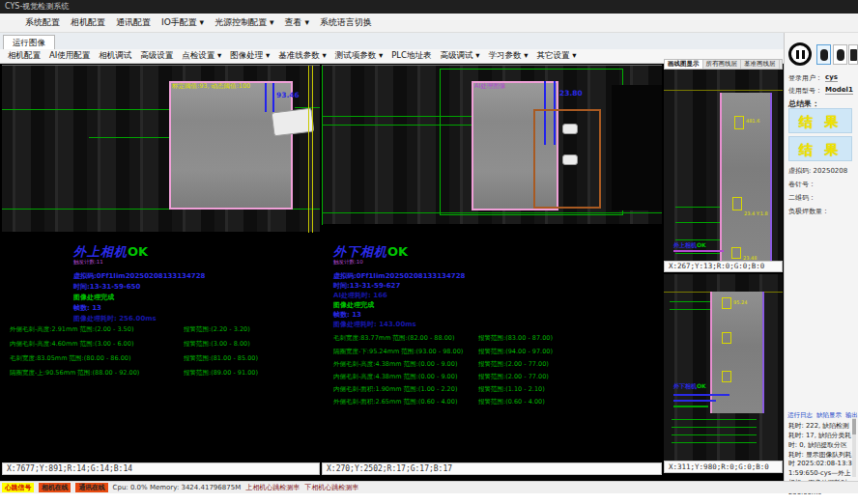  I want to click on left-trigger-info: 触发计数:11, so click(110, 263).